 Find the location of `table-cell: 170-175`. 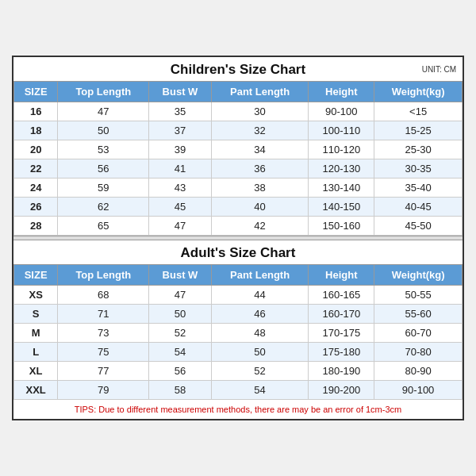

table-cell: 170-175 is located at coordinates (341, 333).